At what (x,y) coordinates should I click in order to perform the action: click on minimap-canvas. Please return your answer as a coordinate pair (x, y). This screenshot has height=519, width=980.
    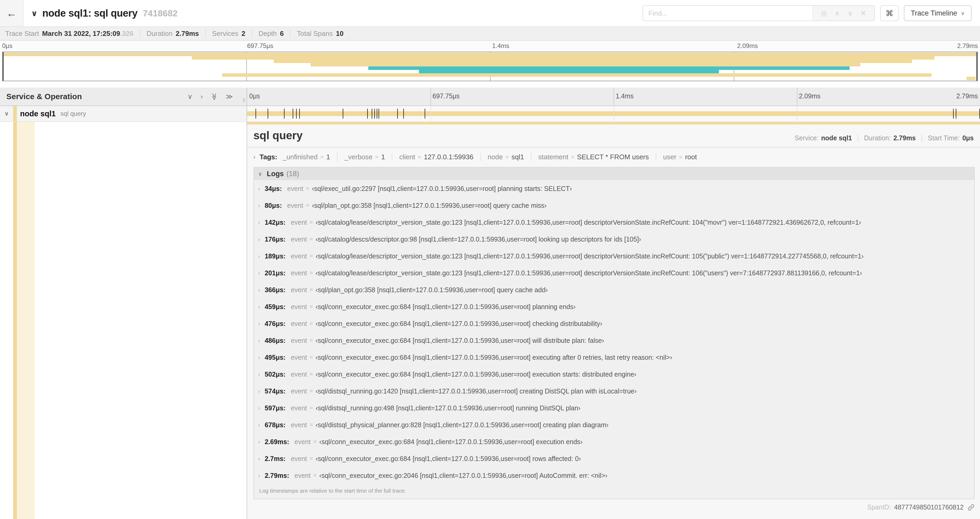
    Looking at the image, I should click on (490, 66).